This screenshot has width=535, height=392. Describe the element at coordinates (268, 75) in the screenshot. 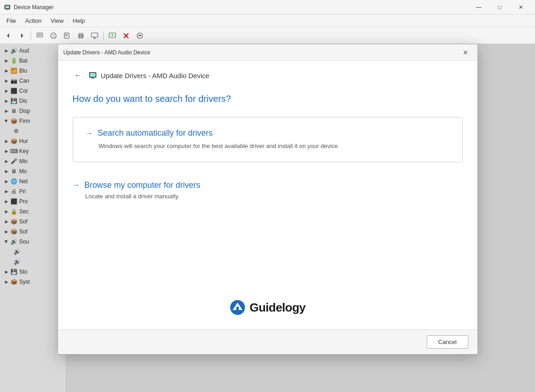

I see `dialog-header-row: ← Update Drivers - AMD Audio Device` at that location.